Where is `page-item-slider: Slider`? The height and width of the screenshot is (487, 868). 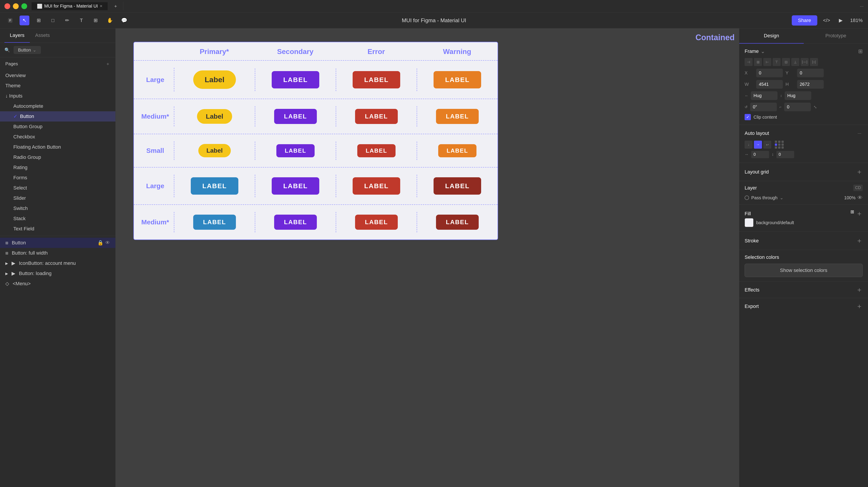
page-item-slider: Slider is located at coordinates (58, 198).